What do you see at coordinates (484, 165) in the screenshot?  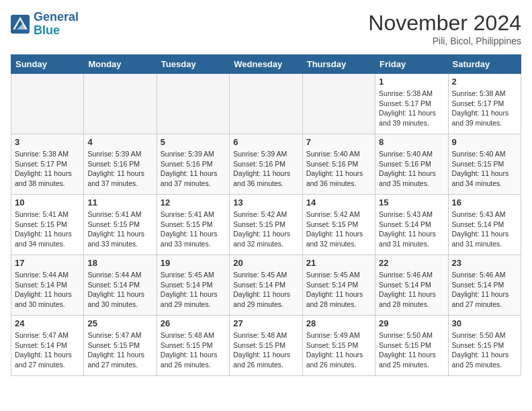 I see `calendar-cell: 9Sunrise: 5:40 AMSunset: 5:15 PMDaylight…` at bounding box center [484, 165].